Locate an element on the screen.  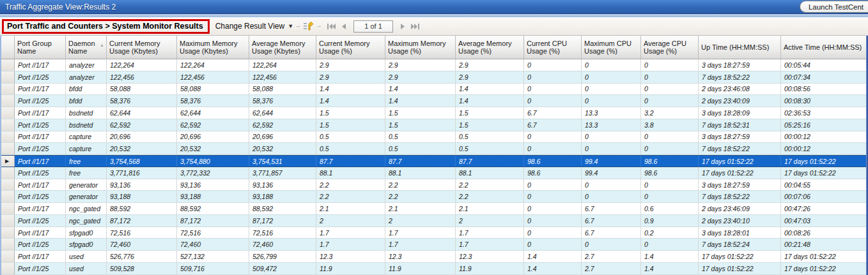
cell: 3.2 is located at coordinates (670, 113).